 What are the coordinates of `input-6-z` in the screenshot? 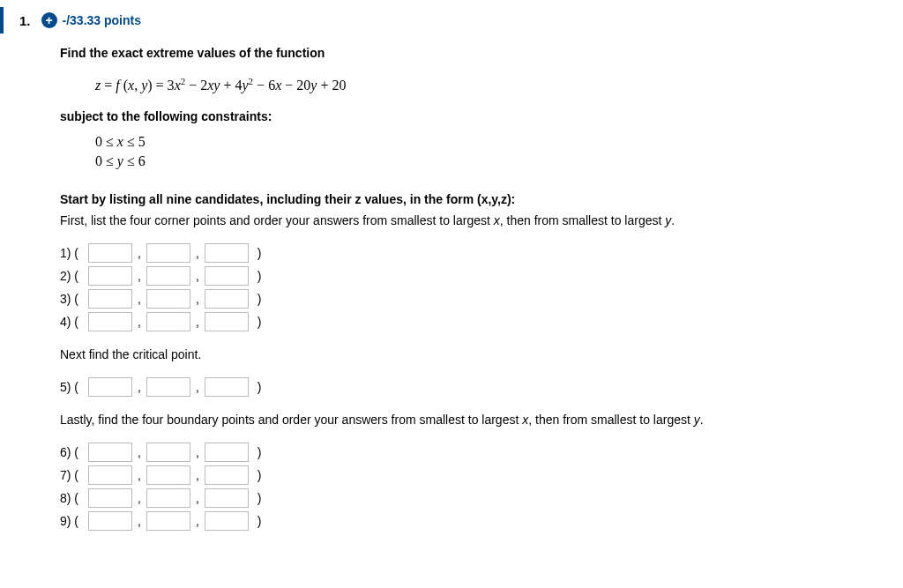 It's located at (227, 452).